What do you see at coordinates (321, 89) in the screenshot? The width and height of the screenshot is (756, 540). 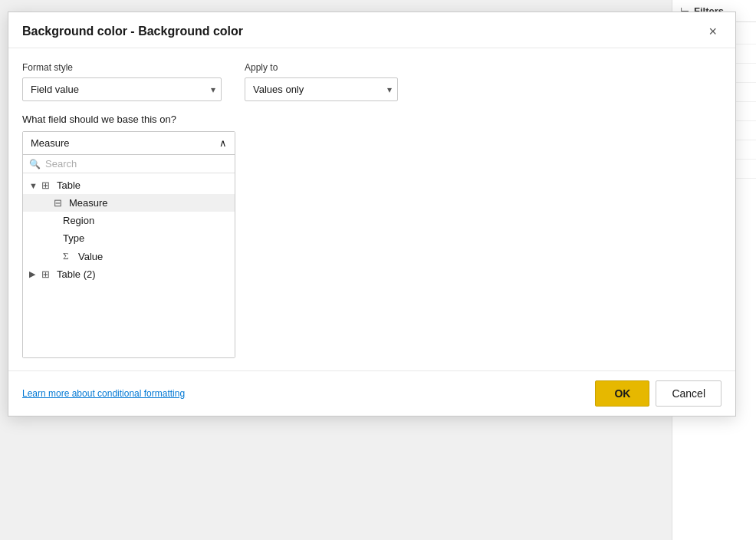 I see `apply-to-select-wrapper: Values only Total Subtotal ▾` at bounding box center [321, 89].